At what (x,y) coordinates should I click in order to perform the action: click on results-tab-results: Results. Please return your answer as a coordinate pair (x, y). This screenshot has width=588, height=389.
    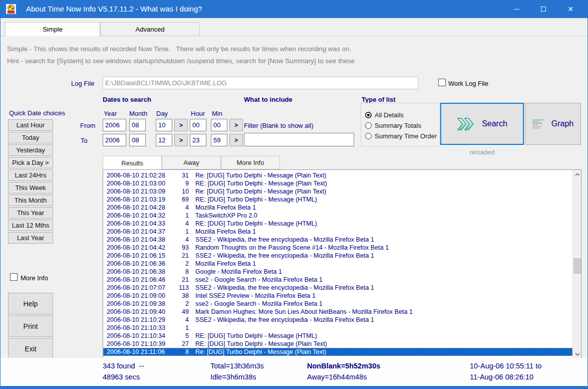
    Looking at the image, I should click on (132, 162).